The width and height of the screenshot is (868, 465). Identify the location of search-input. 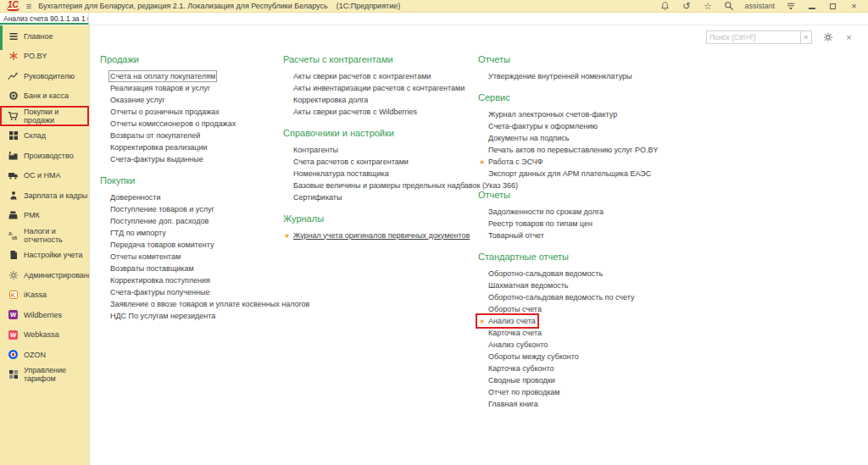
(754, 37).